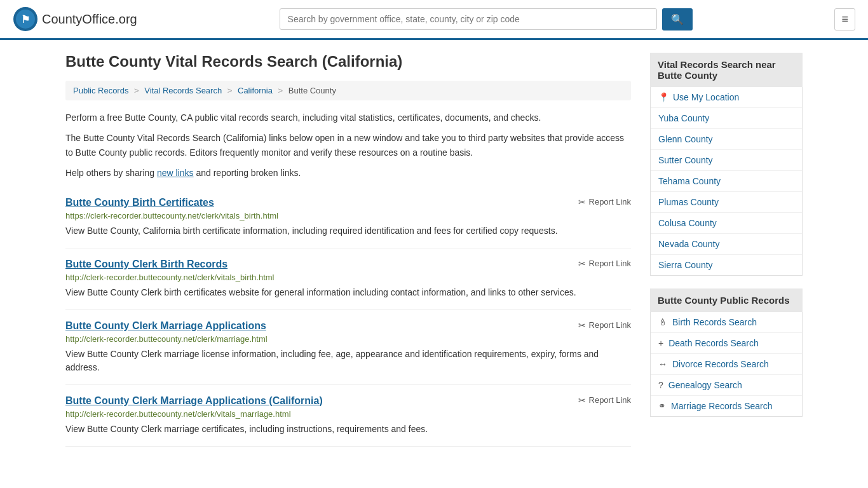 This screenshot has height=488, width=868. Describe the element at coordinates (726, 385) in the screenshot. I see `sidebar-record-item: ? Genealogy Search` at that location.